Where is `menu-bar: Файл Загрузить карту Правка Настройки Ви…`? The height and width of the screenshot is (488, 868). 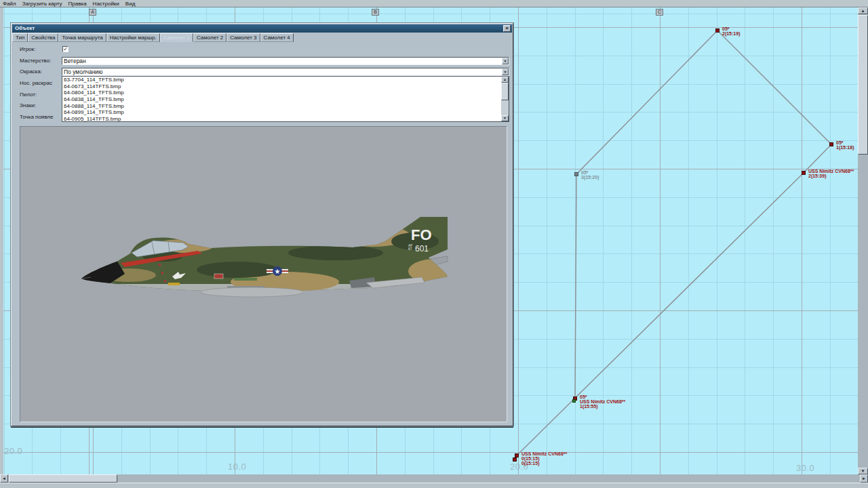 menu-bar: Файл Загрузить карту Правка Настройки Ви… is located at coordinates (434, 4).